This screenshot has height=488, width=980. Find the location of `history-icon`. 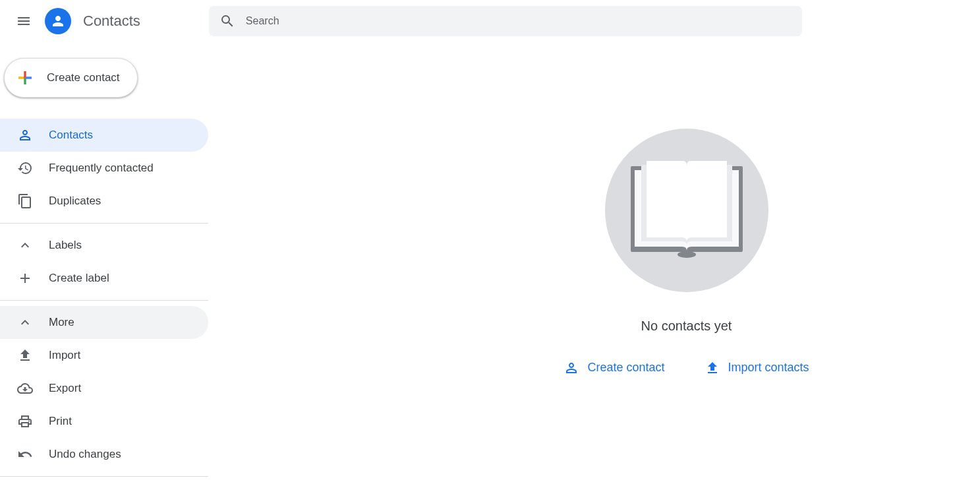

history-icon is located at coordinates (25, 168).